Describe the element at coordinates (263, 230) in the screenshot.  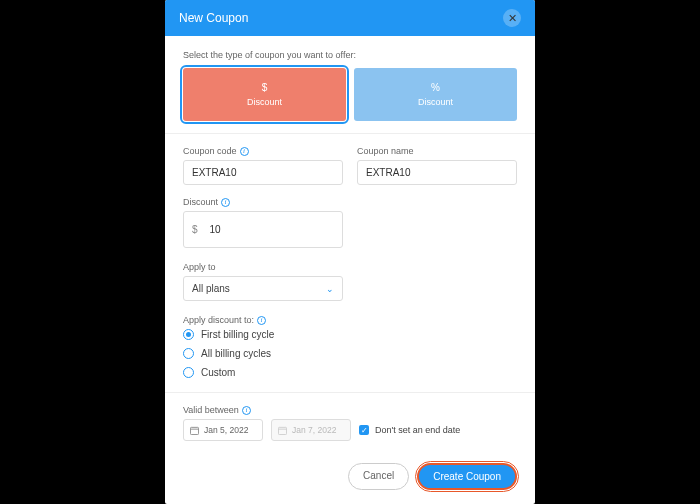
I see `discount-input-wrapper: $` at that location.